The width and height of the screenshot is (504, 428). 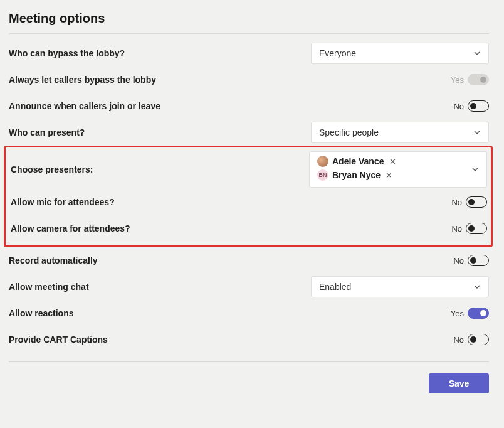 What do you see at coordinates (46, 132) in the screenshot?
I see `label-who-present: Who can present?` at bounding box center [46, 132].